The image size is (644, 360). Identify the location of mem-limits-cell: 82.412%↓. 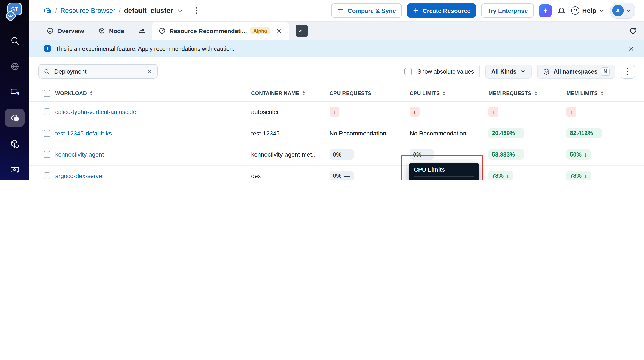
(601, 133).